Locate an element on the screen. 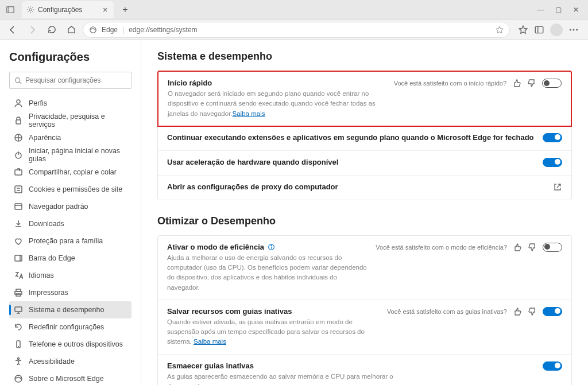  collections-icon is located at coordinates (539, 30).